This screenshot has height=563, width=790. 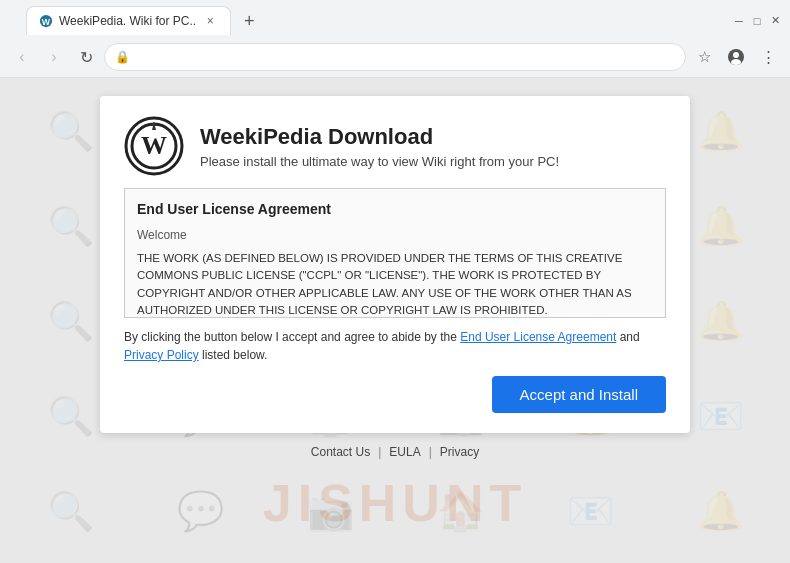 I want to click on privacy-link: Privacy Policy, so click(x=162, y=355).